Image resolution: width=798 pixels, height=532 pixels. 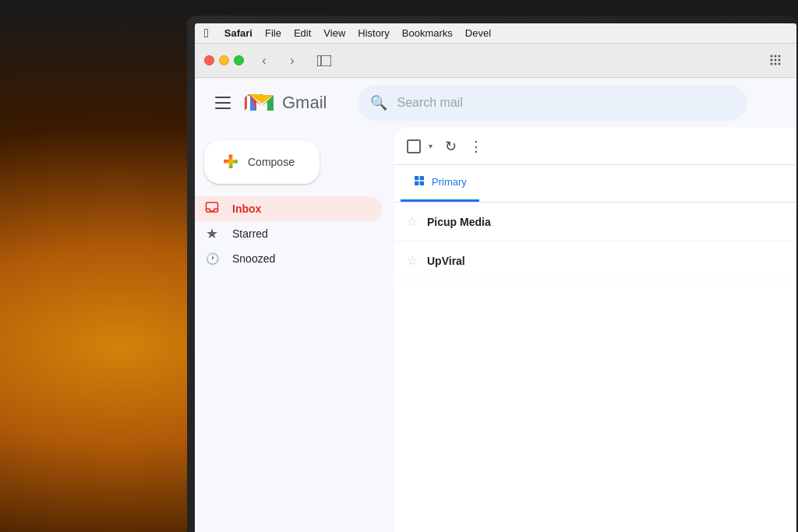 I want to click on search-icon: 🔍, so click(x=379, y=103).